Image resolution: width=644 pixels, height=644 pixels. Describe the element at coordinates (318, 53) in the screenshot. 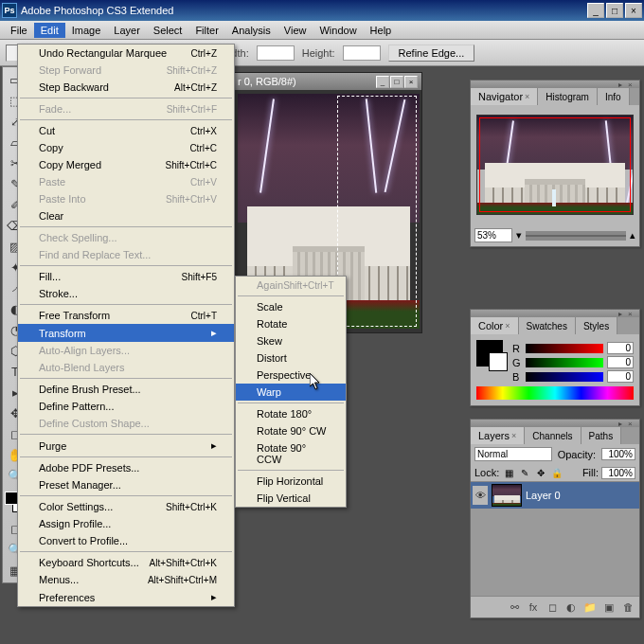

I see `height-label: Height:` at that location.